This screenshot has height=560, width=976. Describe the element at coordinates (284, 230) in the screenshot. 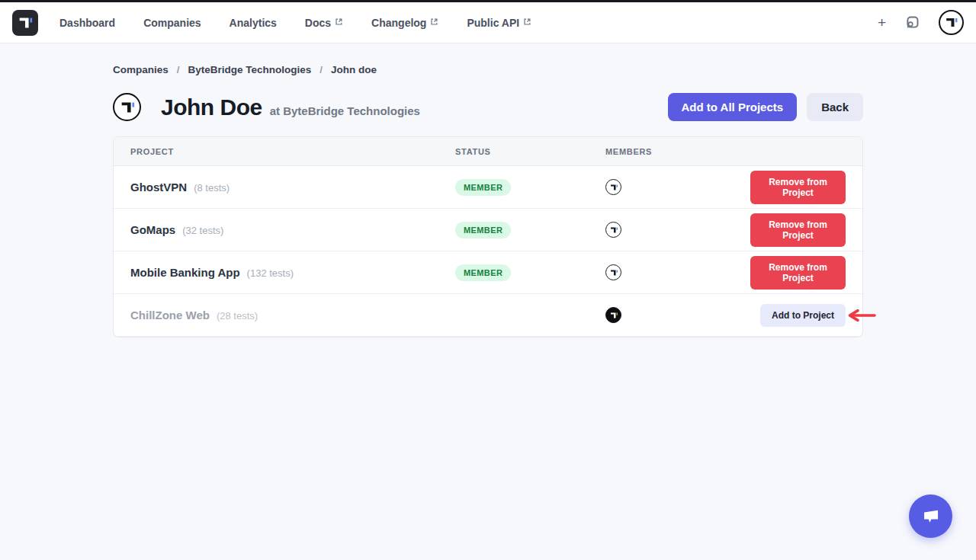

I see `project-cell: GoMaps (32 tests)` at that location.